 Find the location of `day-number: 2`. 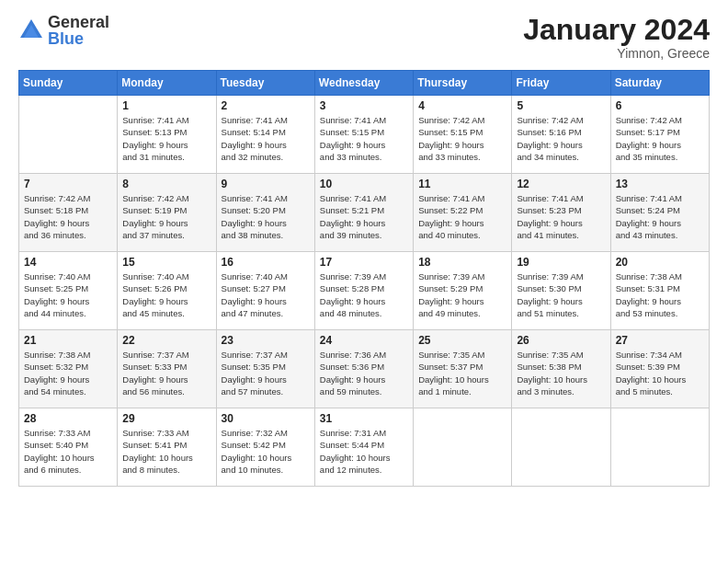

day-number: 2 is located at coordinates (266, 106).